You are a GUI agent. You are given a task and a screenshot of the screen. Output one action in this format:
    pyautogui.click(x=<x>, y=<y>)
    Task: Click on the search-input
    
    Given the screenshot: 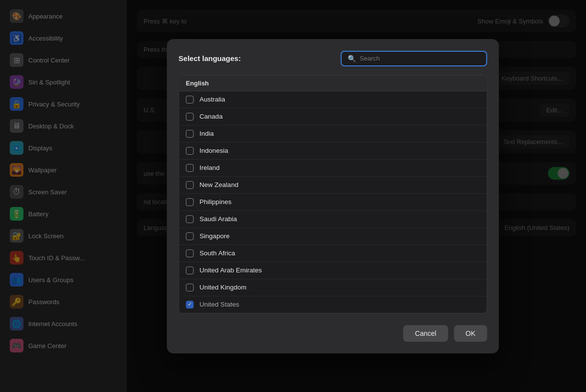 What is the action you would take?
    pyautogui.click(x=420, y=59)
    